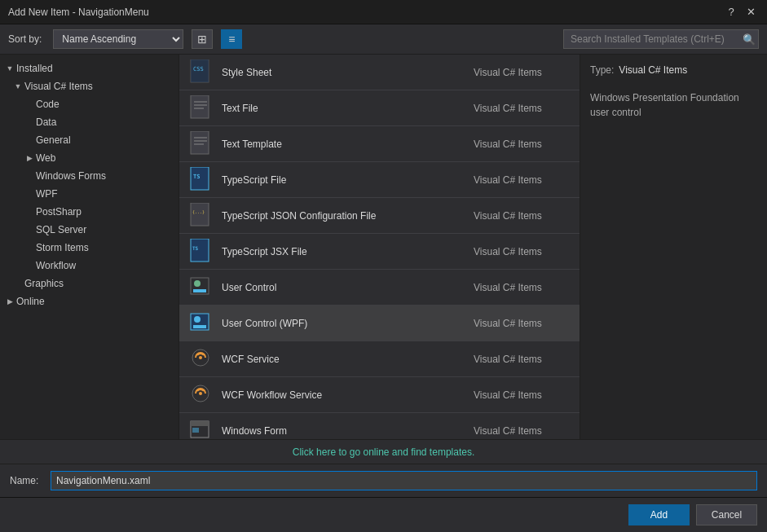  What do you see at coordinates (380, 144) in the screenshot?
I see `list-item: Text Template Visual C# Items` at bounding box center [380, 144].